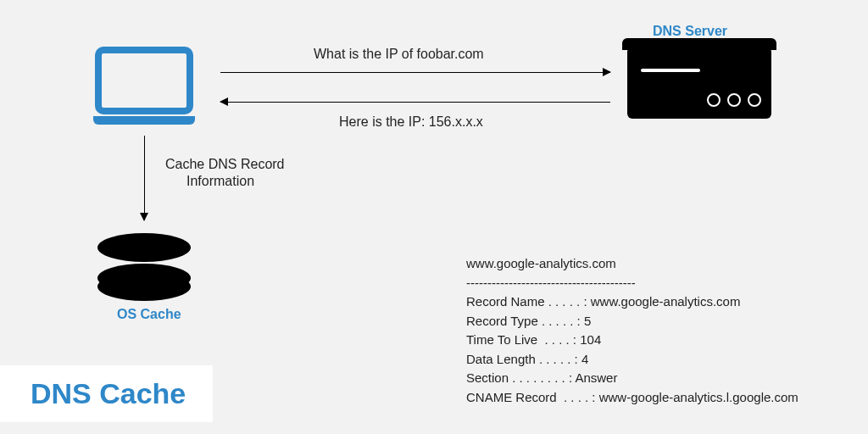 The image size is (868, 434). What do you see at coordinates (144, 178) in the screenshot?
I see `arrow-cache` at bounding box center [144, 178].